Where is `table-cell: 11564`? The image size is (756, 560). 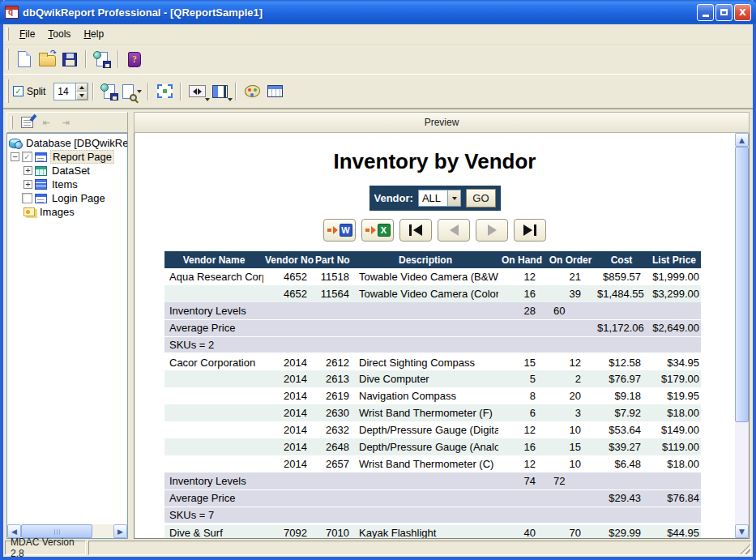 table-cell: 11564 is located at coordinates (333, 293).